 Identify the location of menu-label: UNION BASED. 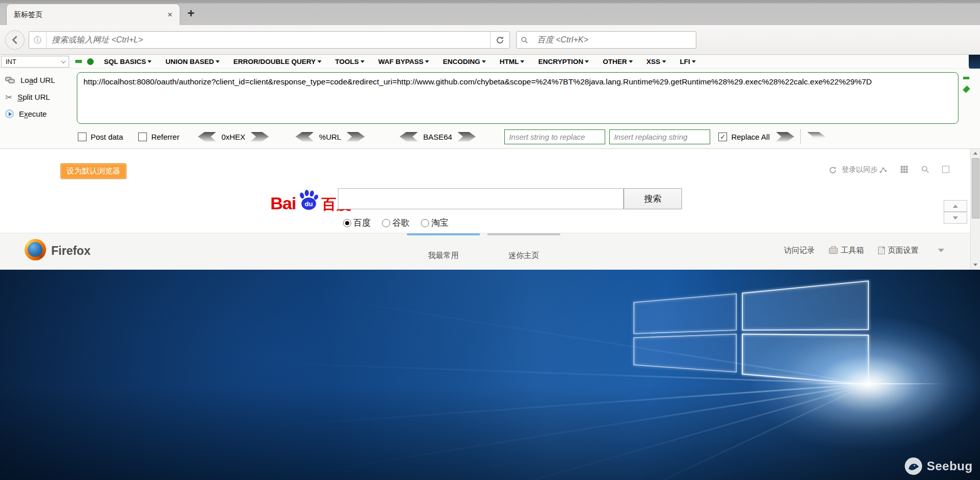
(189, 61).